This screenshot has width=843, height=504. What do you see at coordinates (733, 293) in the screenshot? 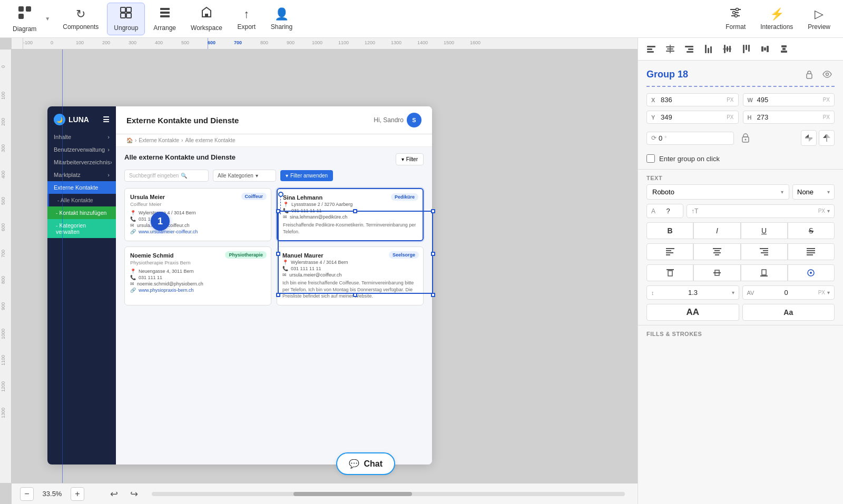
I see `line-spacing-dropdown: ▾` at bounding box center [733, 293].